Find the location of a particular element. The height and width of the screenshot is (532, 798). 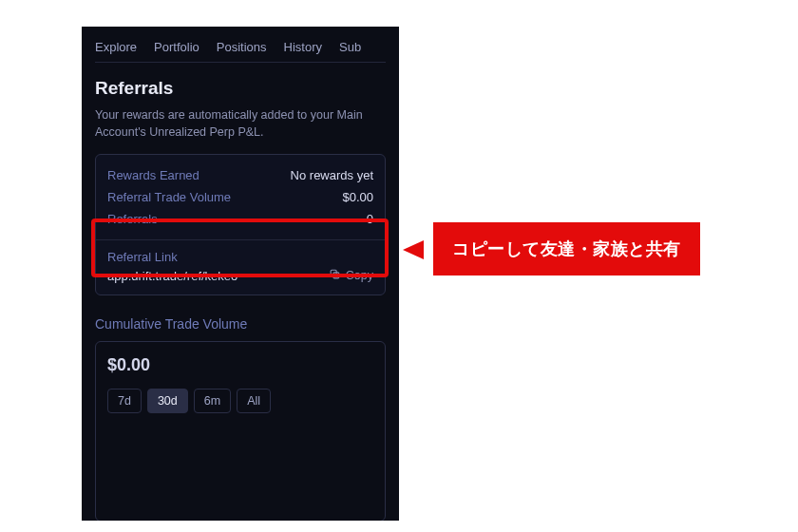

range-selector: 7d 30d 6m All is located at coordinates (240, 401).